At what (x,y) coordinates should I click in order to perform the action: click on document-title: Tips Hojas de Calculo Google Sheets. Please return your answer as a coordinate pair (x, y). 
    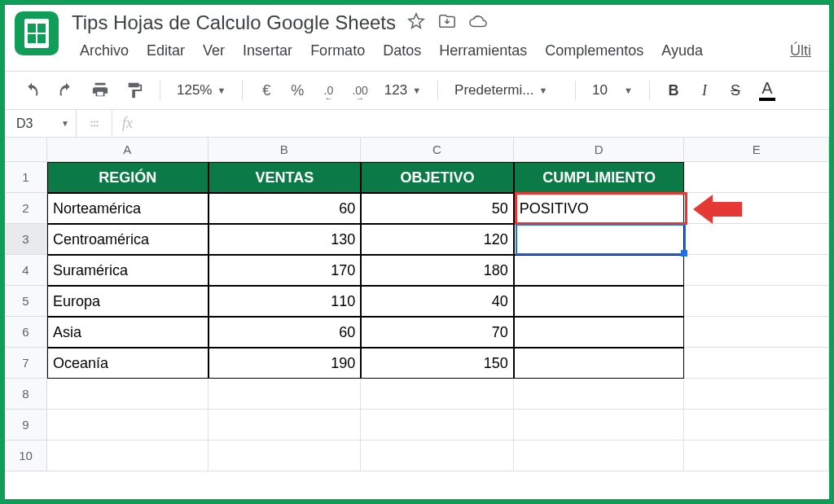
    Looking at the image, I should click on (234, 23).